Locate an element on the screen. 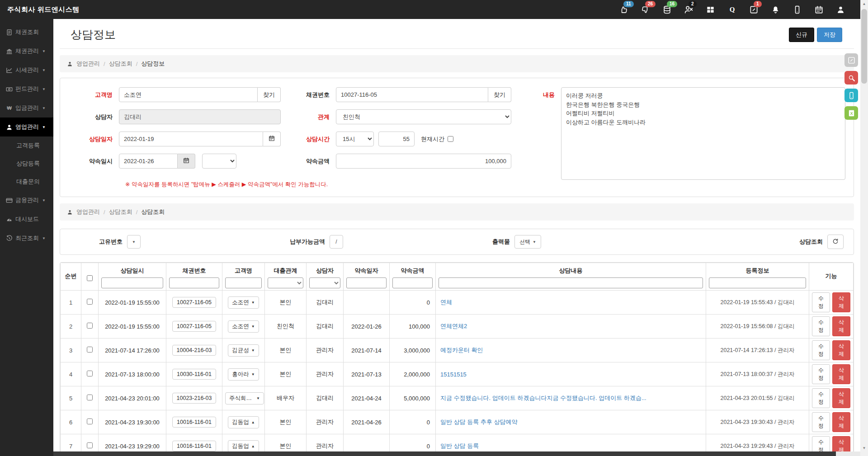 This screenshot has width=868, height=456. bond-no-button: 10023-216-03 is located at coordinates (194, 398).